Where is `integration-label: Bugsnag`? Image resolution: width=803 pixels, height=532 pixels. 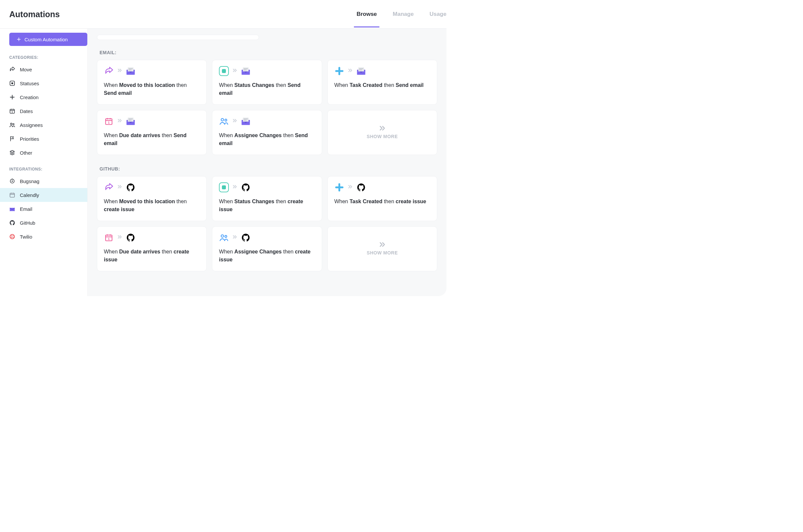
integration-label: Bugsnag is located at coordinates (30, 181).